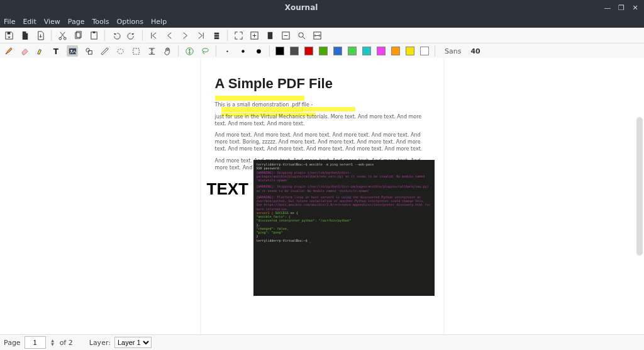 The image size is (644, 350). Describe the element at coordinates (322, 35) in the screenshot. I see `toolbar-main` at that location.